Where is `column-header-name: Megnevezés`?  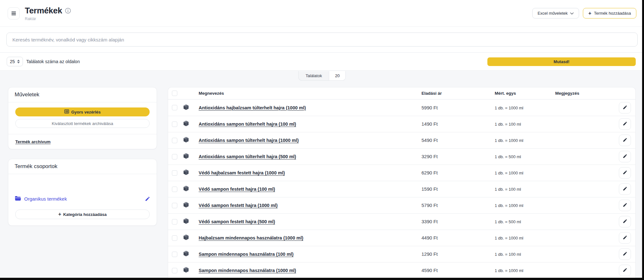 column-header-name: Megnevezés is located at coordinates (310, 93).